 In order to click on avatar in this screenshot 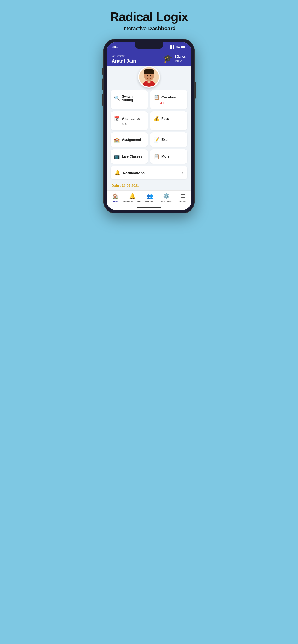, I will do `click(149, 77)`.